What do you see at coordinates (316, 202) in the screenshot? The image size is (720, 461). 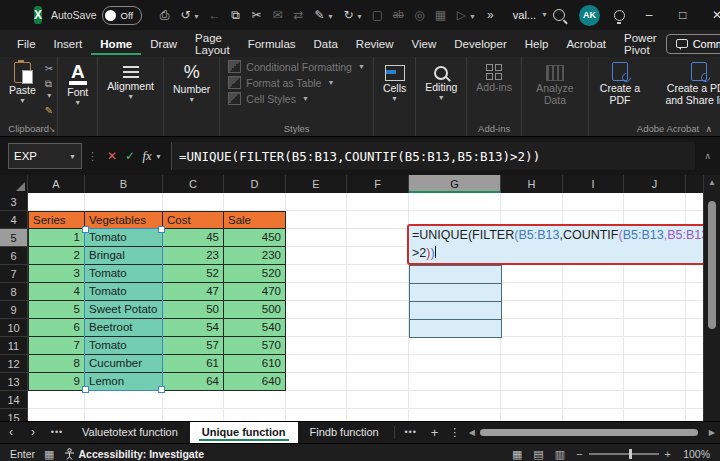 I see `cell-E3` at bounding box center [316, 202].